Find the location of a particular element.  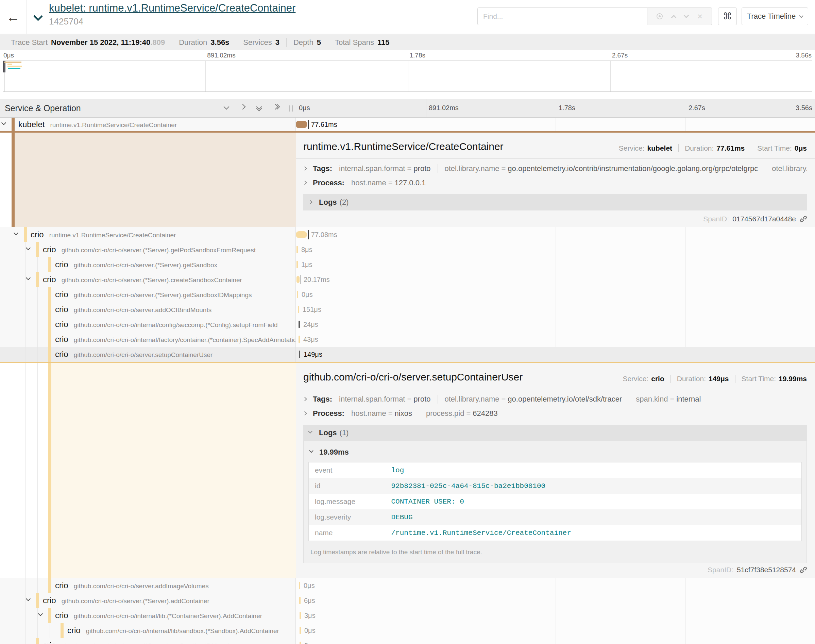

span-name-text: criogithub.com/cri-o/cri-o/server.setupC… is located at coordinates (134, 354).